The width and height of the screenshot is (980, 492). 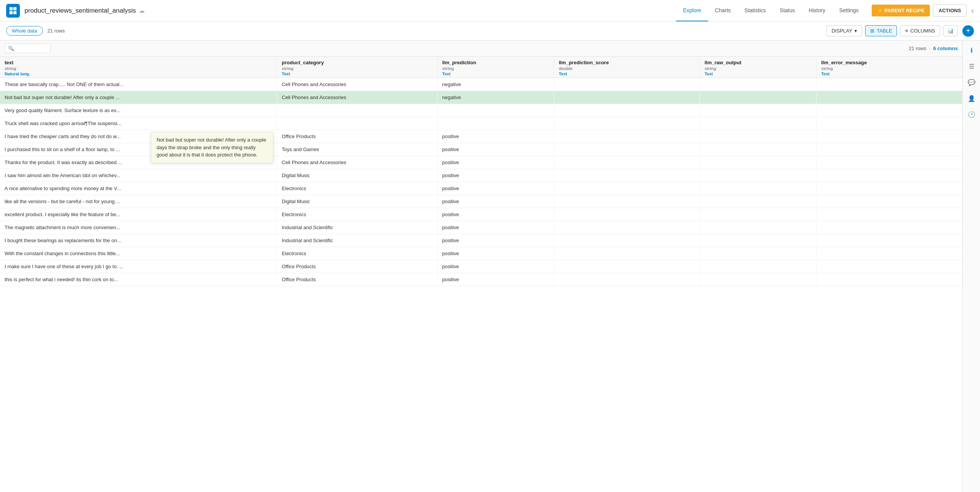 What do you see at coordinates (481, 98) in the screenshot?
I see `table-row: Not bad but super not durable! After onl…` at bounding box center [481, 98].